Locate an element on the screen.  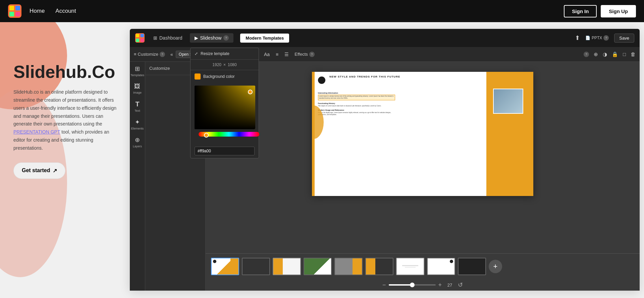
thumb3-accent is located at coordinates (278, 266).